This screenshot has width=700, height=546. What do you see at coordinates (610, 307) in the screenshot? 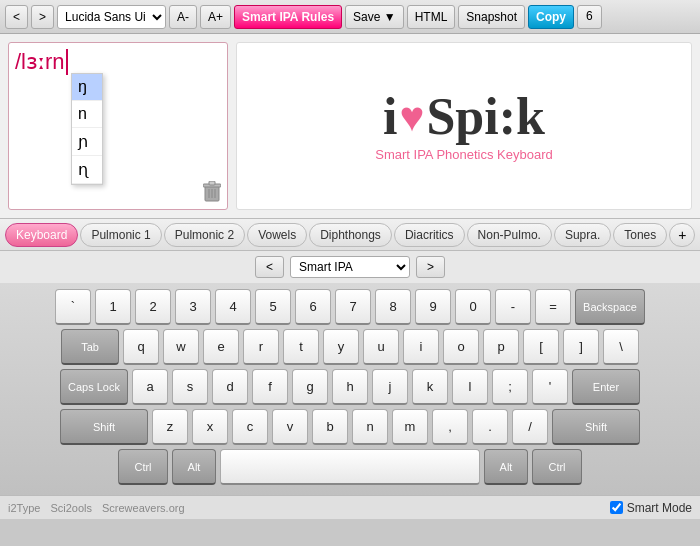
I see `key-backspace: Backspace` at bounding box center [610, 307].